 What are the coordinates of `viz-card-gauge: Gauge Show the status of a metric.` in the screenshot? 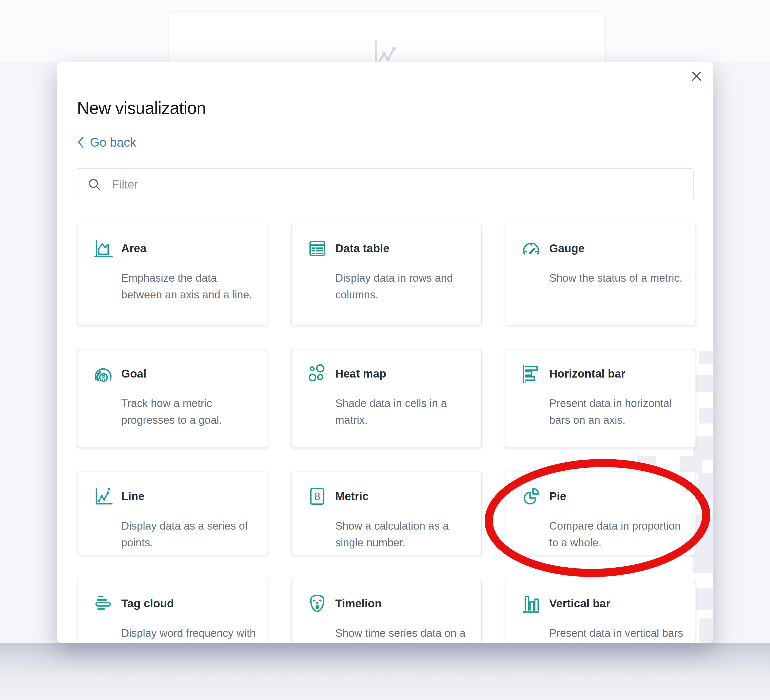 It's located at (600, 274).